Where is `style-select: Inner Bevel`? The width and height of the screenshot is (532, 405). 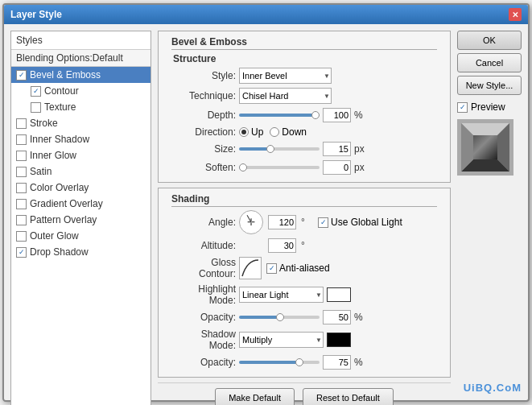 style-select: Inner Bevel is located at coordinates (285, 76).